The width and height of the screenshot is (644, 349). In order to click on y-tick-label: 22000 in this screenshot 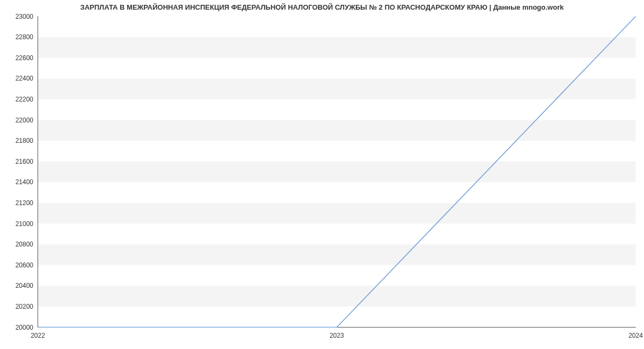, I will do `click(17, 120)`.